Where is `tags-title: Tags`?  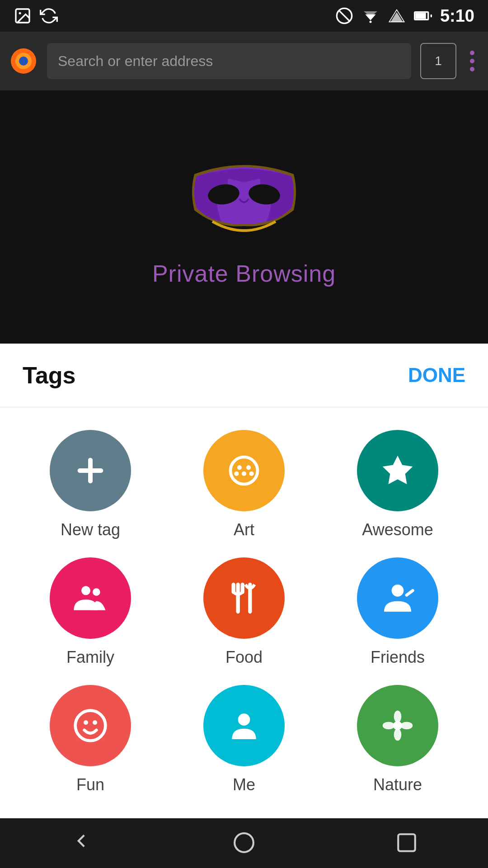 tags-title: Tags is located at coordinates (49, 375).